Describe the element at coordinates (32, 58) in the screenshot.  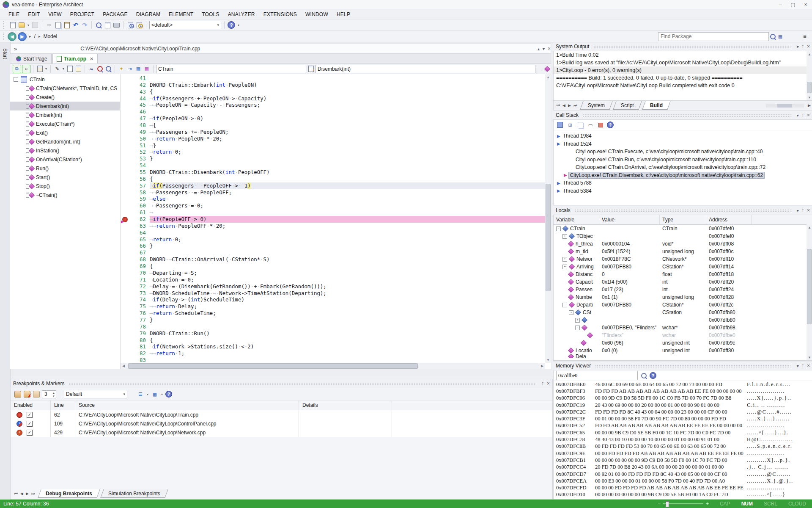
I see `tab-start-page: Start Page` at that location.